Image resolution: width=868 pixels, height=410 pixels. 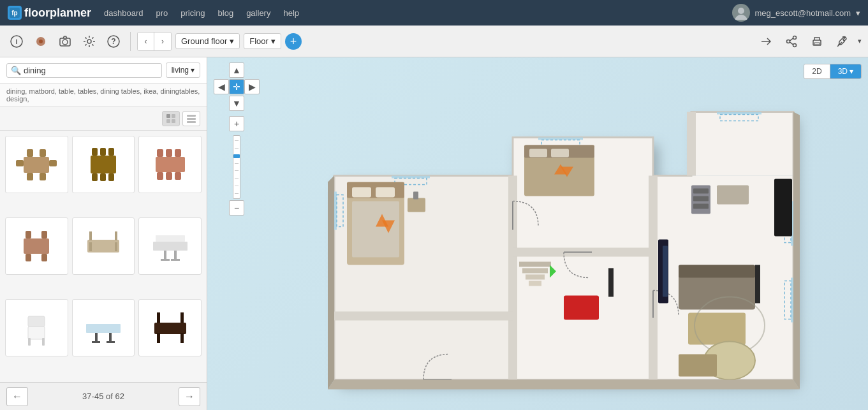 I want to click on nav-pro: pro, so click(x=162, y=13).